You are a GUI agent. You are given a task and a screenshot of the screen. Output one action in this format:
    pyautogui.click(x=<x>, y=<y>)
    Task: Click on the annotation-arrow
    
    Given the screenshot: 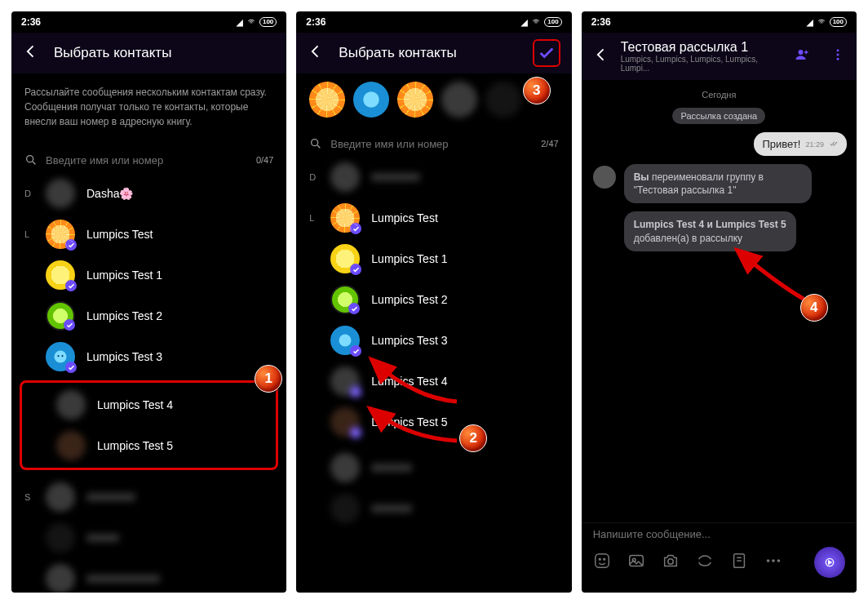 What is the action you would take?
    pyautogui.click(x=412, y=426)
    